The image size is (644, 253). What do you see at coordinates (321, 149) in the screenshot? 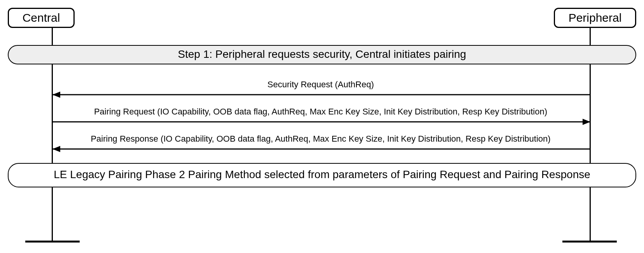
I see `msg3-arrow` at bounding box center [321, 149].